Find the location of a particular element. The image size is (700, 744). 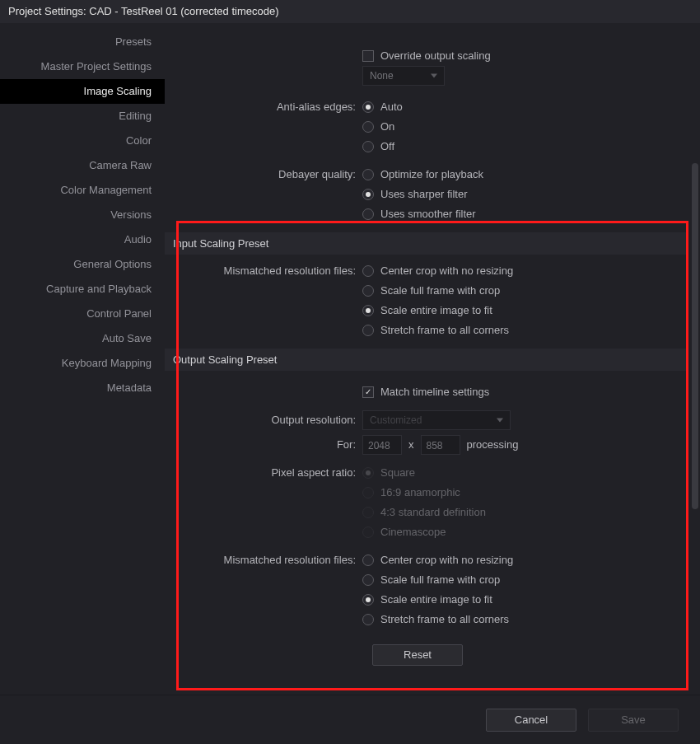

sidebar-item-control-panel: Control Panel is located at coordinates (82, 314).